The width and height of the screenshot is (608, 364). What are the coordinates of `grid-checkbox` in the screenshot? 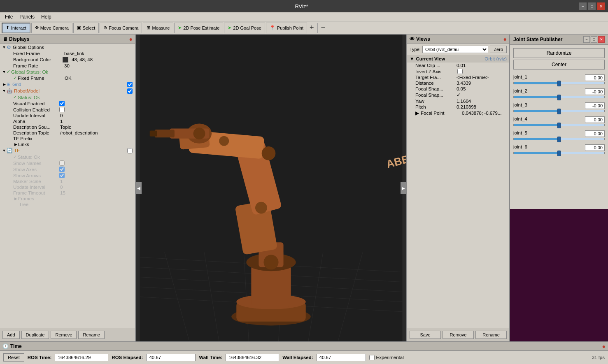 It's located at (130, 85).